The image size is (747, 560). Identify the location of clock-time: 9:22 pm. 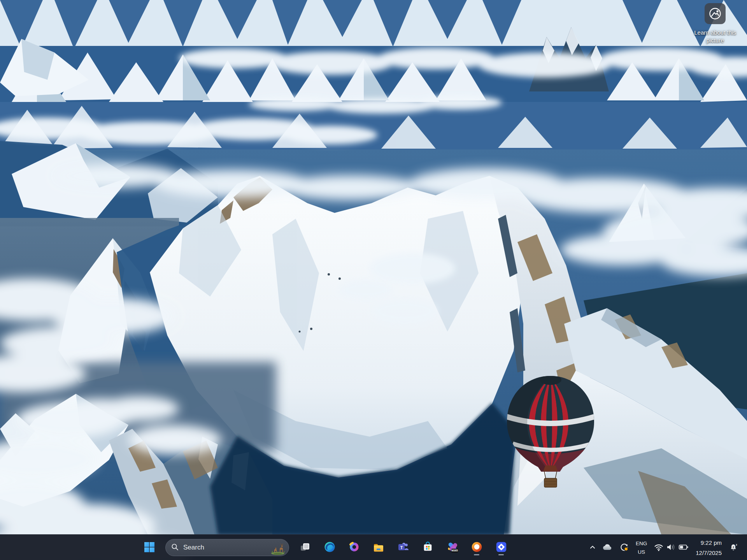
(711, 542).